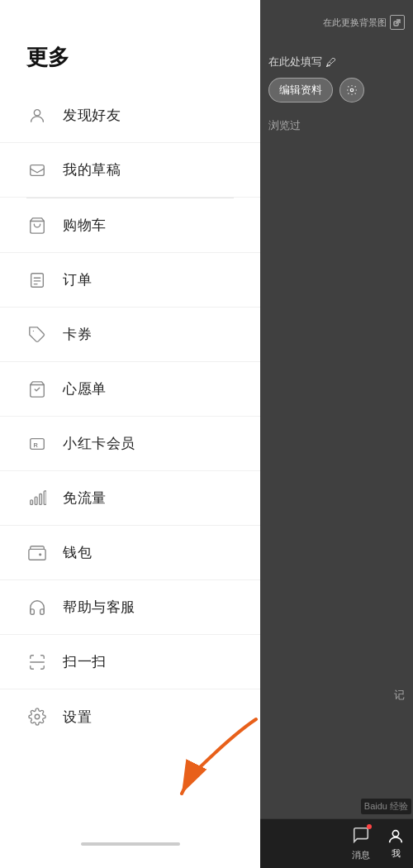 The height and width of the screenshot is (868, 413). What do you see at coordinates (131, 553) in the screenshot?
I see `sidebar-item-wallet: 钱包` at bounding box center [131, 553].